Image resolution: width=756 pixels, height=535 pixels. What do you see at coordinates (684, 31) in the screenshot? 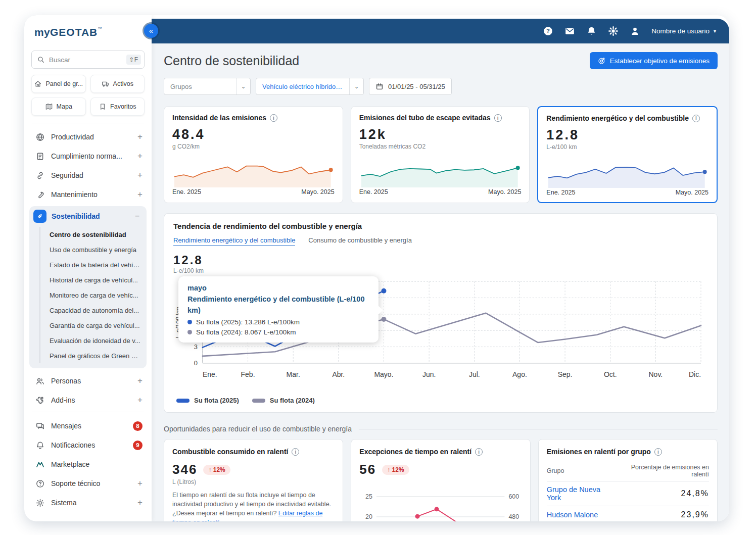
I see `user-menu: Nombre de usuario▾` at bounding box center [684, 31].